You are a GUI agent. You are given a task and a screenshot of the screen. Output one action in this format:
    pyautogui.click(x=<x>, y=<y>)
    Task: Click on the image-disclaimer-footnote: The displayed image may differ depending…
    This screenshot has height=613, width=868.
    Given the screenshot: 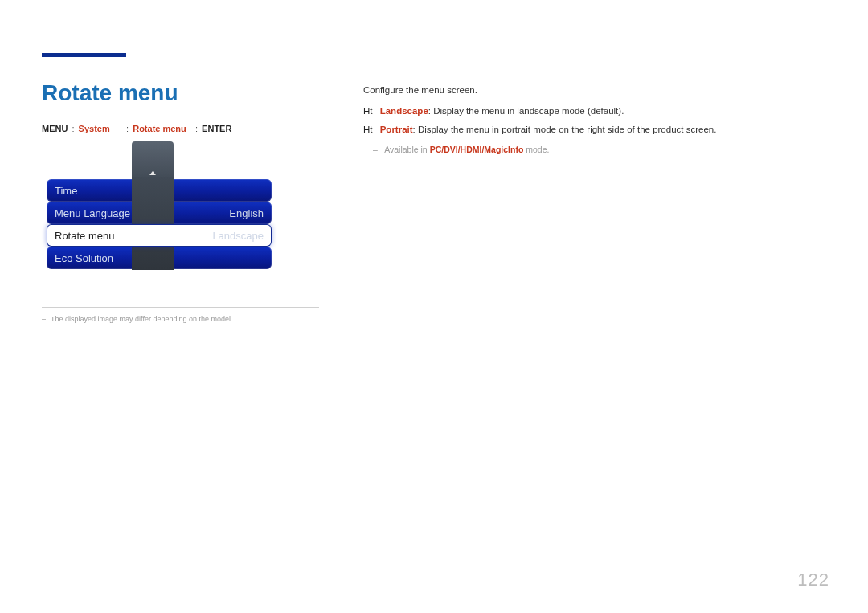 What is the action you would take?
    pyautogui.click(x=137, y=319)
    